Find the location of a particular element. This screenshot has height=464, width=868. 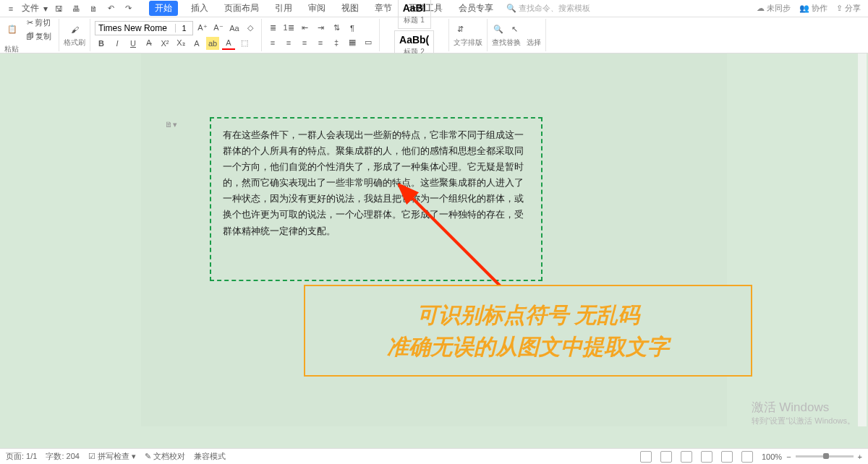

share-button: ⇪ 分享 is located at coordinates (848, 9).